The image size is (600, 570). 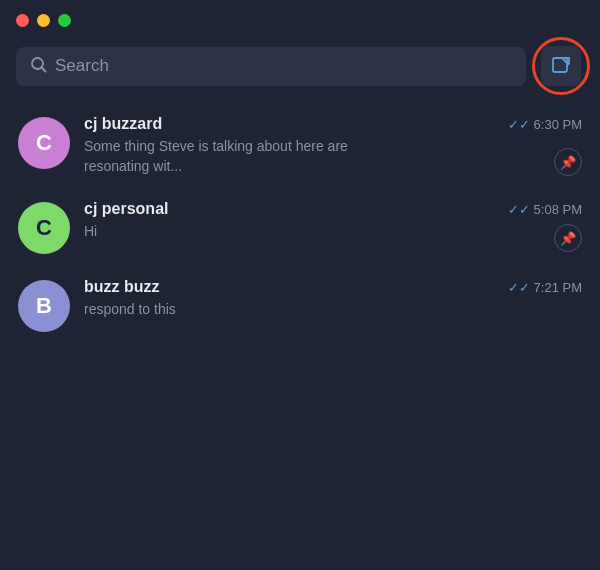 I want to click on convo-preview-row: respond to this, so click(x=333, y=310).